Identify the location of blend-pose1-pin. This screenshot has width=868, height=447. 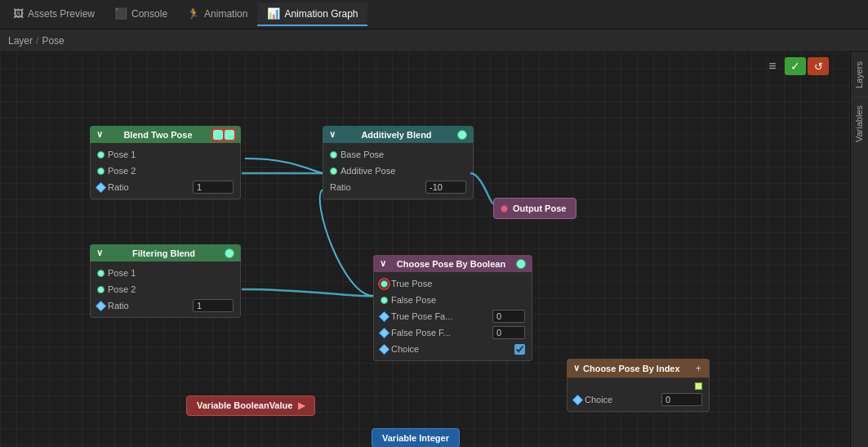
(101, 155).